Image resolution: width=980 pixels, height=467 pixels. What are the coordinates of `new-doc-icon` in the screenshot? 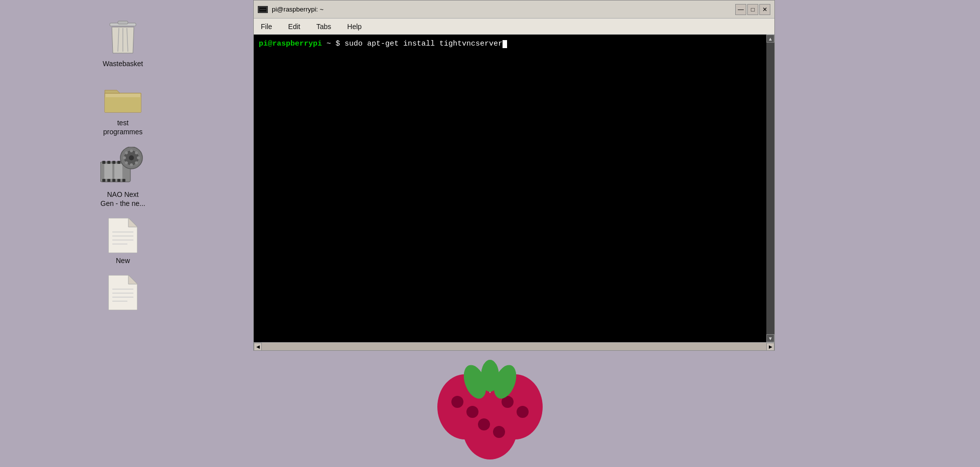 It's located at (123, 236).